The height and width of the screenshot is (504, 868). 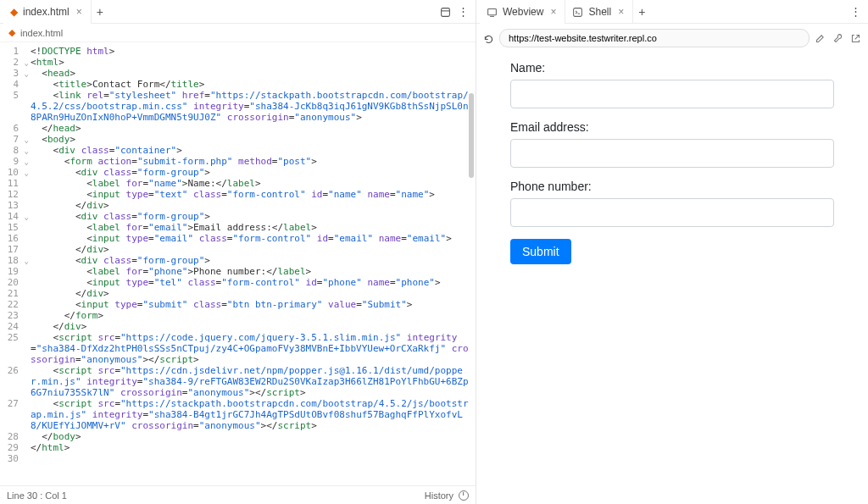 What do you see at coordinates (10, 195) in the screenshot?
I see `line-number: 12` at bounding box center [10, 195].